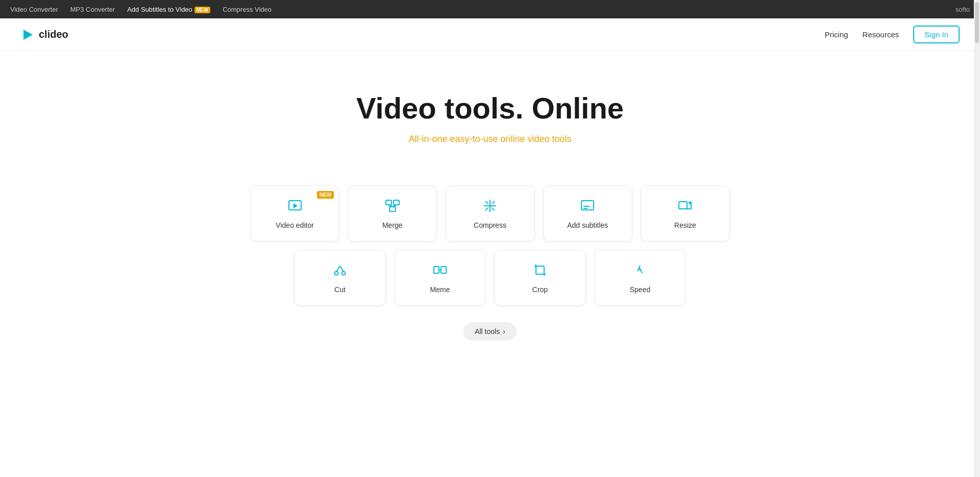 Image resolution: width=980 pixels, height=477 pixels. I want to click on logo: clideo, so click(44, 35).